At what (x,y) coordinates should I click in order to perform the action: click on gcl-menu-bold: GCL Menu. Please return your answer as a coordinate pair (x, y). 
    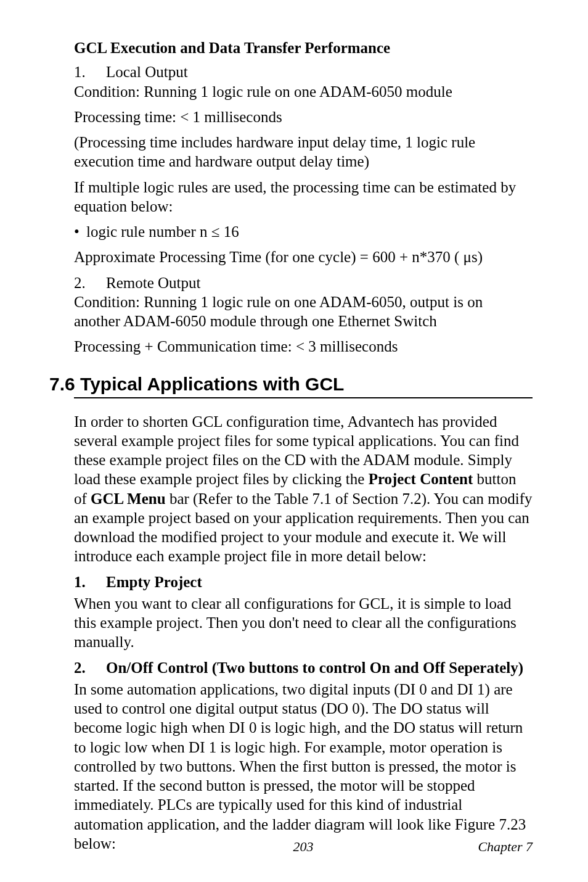
    Looking at the image, I should click on (128, 498).